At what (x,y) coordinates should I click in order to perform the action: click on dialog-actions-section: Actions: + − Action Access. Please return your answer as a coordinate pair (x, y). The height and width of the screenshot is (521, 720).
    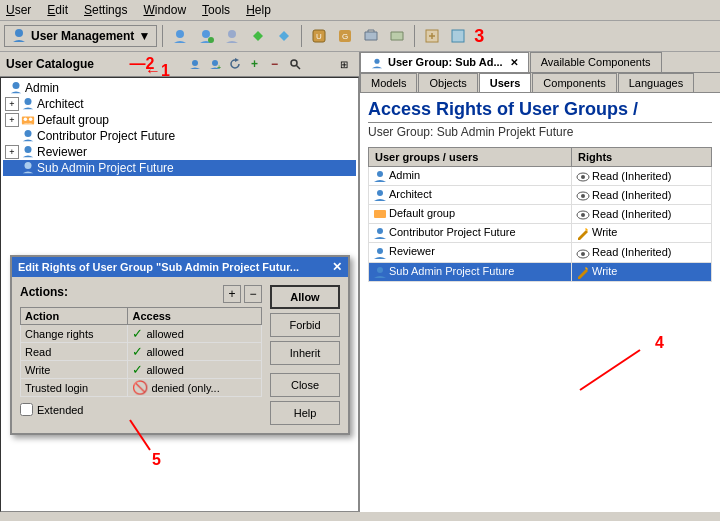
    Looking at the image, I should click on (141, 341).